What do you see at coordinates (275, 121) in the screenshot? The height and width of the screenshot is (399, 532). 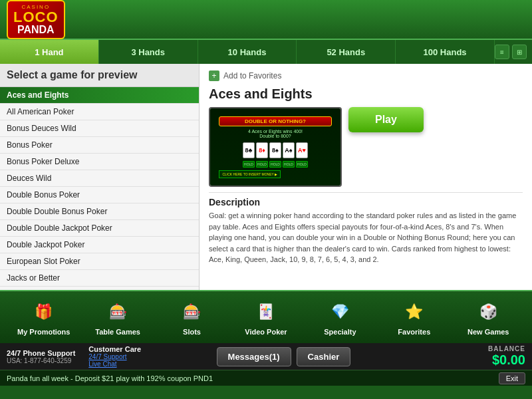 I see `screenshot-banner: Double or Nothing?` at bounding box center [275, 121].